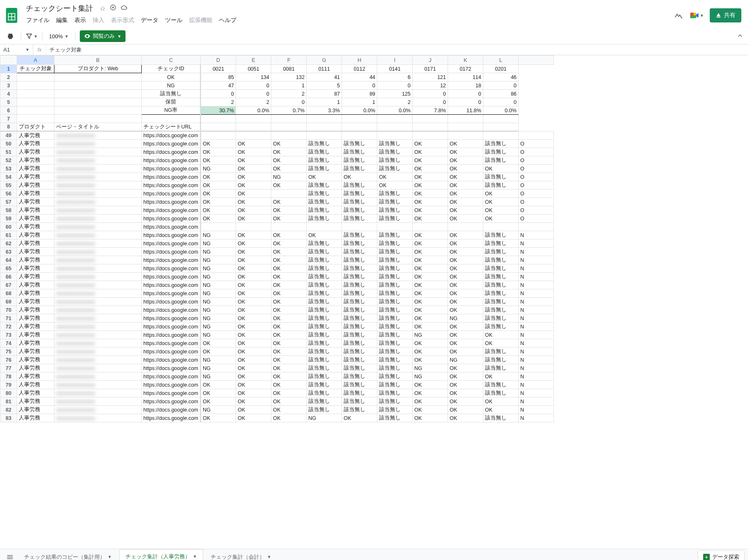 The width and height of the screenshot is (748, 560). What do you see at coordinates (36, 86) in the screenshot?
I see `cell-A3` at bounding box center [36, 86].